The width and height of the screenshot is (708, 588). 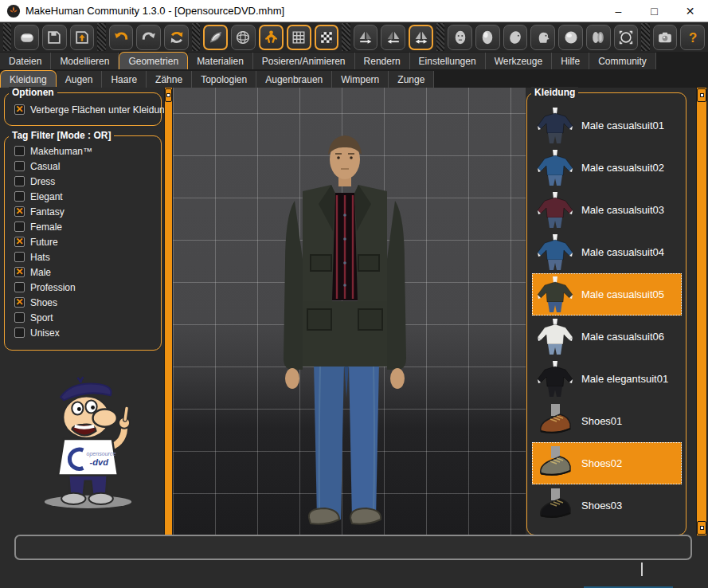 I want to click on checkbox-shoes: ✕, so click(x=19, y=303).